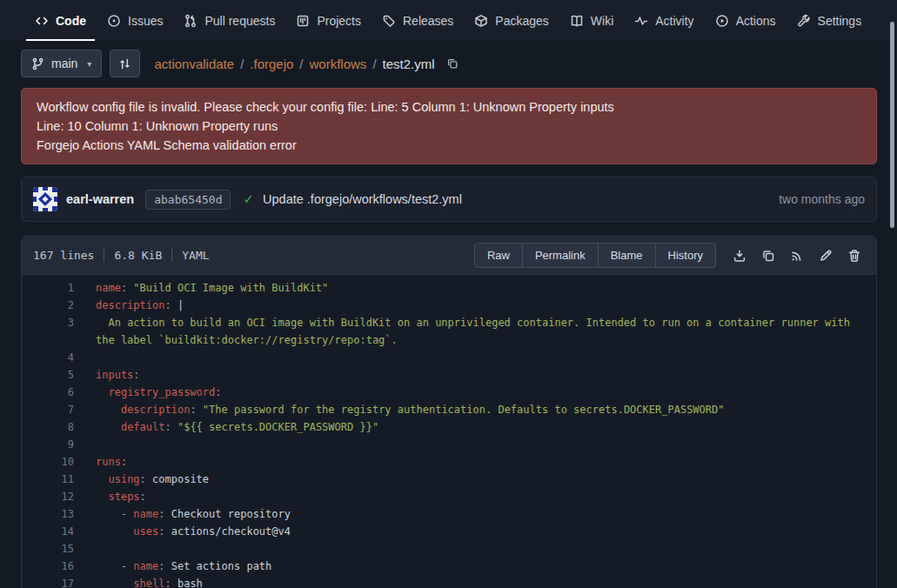 The image size is (897, 588). I want to click on tab-label: Code, so click(71, 21).